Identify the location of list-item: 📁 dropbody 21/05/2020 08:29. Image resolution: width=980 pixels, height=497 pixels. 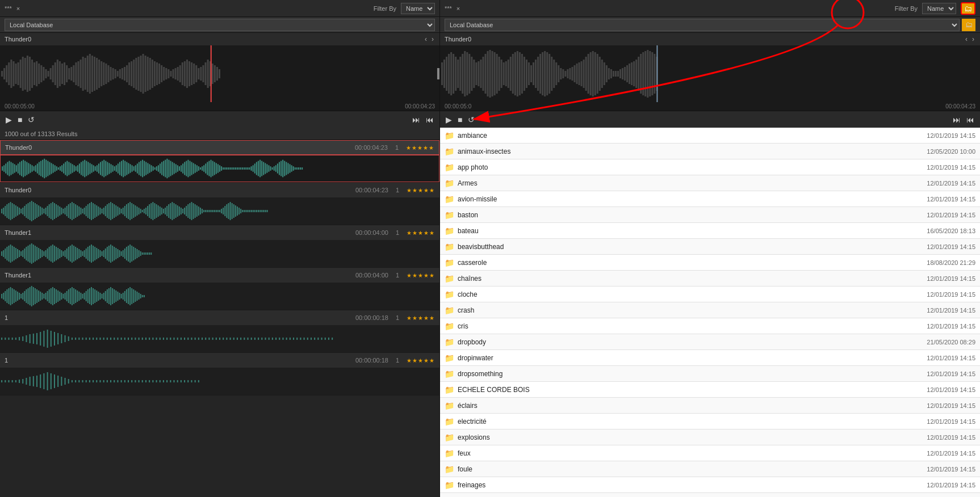
(710, 342).